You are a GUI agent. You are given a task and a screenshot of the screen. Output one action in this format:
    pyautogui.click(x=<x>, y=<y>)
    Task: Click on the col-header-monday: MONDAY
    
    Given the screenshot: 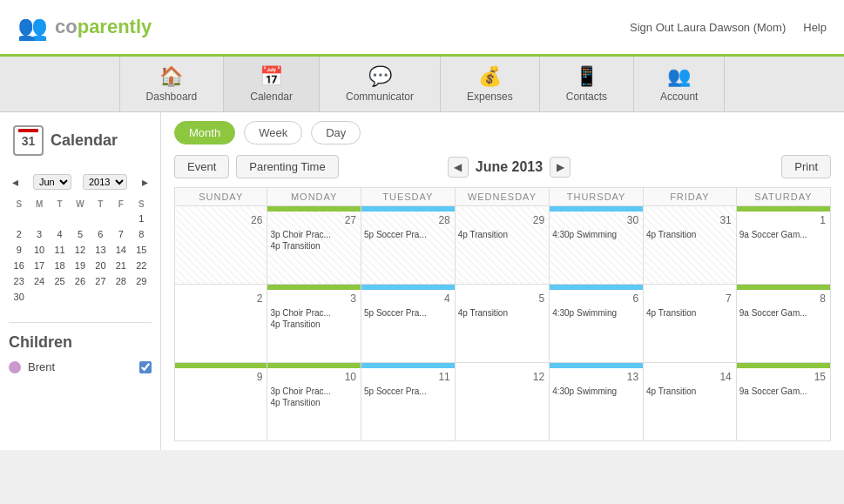 What is the action you would take?
    pyautogui.click(x=314, y=197)
    